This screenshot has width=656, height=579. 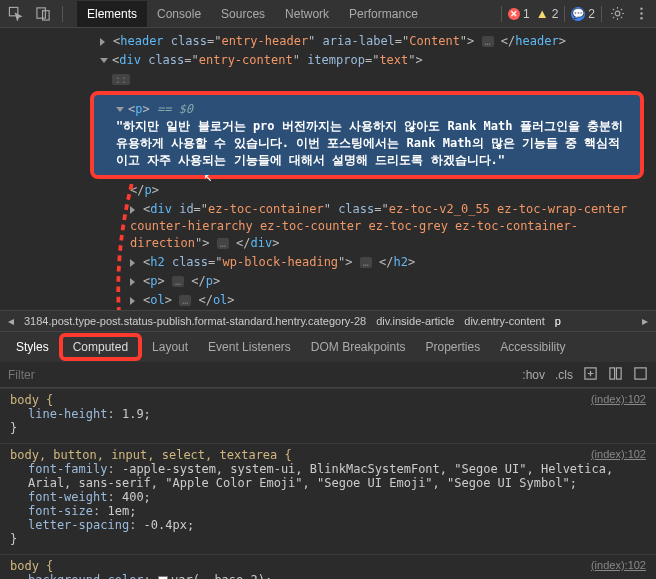 I want to click on styles-tabs: Styles Computed Layout Event Listeners D…, so click(x=328, y=347).